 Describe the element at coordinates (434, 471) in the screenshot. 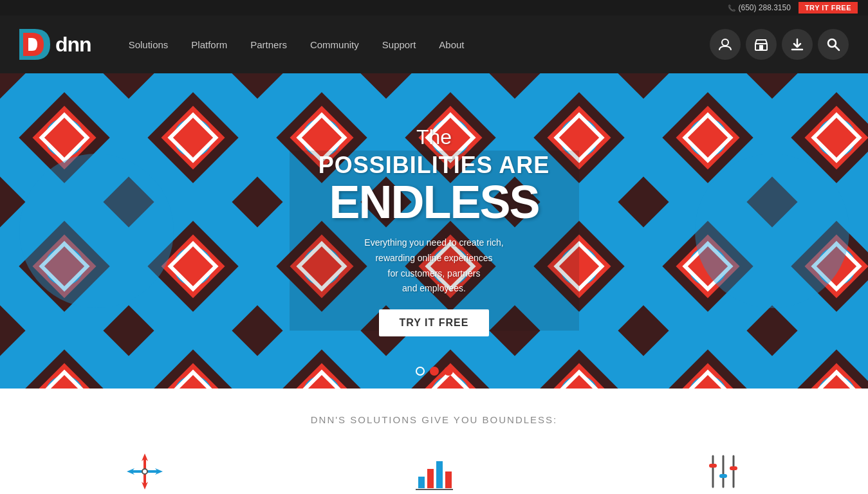

I see `impact-icon` at that location.